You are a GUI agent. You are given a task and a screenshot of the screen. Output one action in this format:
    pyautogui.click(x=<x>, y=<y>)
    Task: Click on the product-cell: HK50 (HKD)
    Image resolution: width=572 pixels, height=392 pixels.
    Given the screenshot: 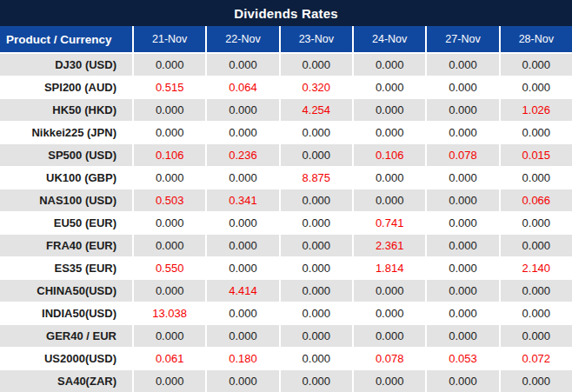 What is the action you would take?
    pyautogui.click(x=66, y=110)
    